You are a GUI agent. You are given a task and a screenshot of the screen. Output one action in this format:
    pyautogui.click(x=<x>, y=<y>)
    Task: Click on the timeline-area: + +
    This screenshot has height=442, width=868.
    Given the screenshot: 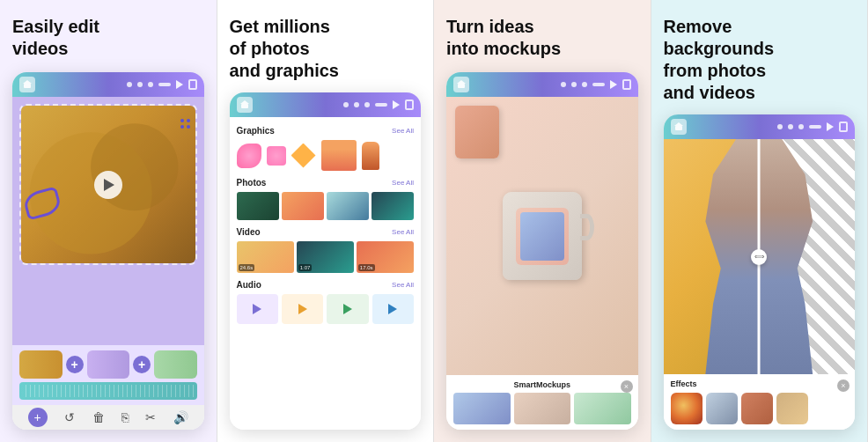 What is the action you would take?
    pyautogui.click(x=108, y=375)
    